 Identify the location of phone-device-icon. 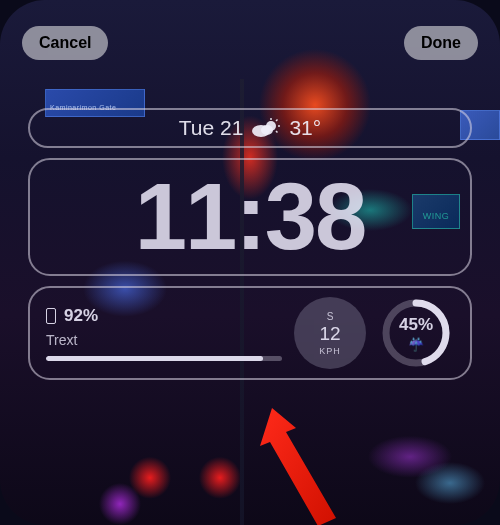
(51, 316).